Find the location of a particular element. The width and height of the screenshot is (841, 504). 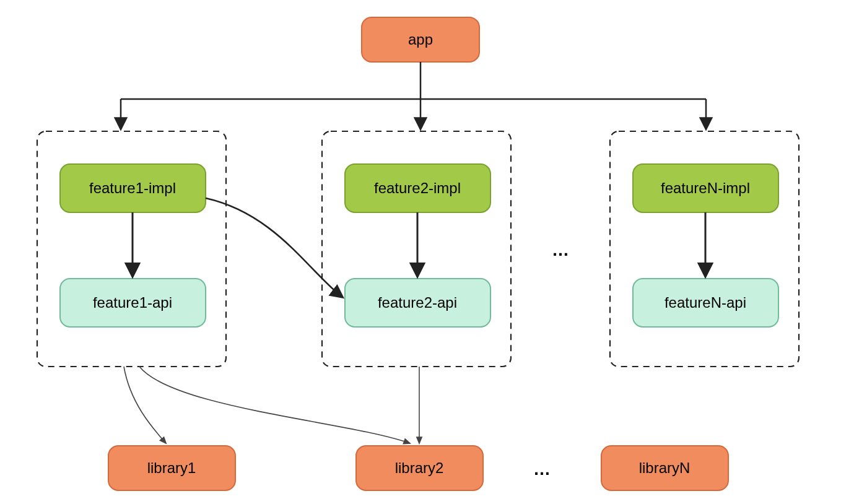

label-libraryN: libraryN is located at coordinates (665, 468).